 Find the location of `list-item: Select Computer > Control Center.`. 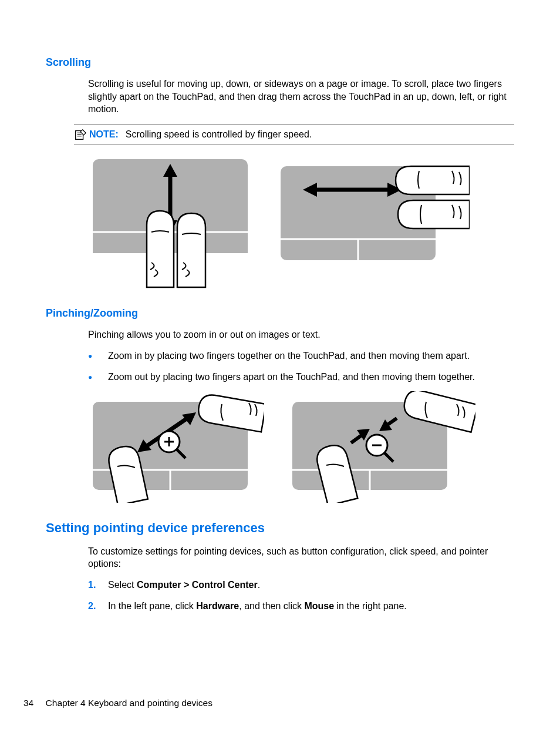

list-item: Select Computer > Control Center. is located at coordinates (301, 585).